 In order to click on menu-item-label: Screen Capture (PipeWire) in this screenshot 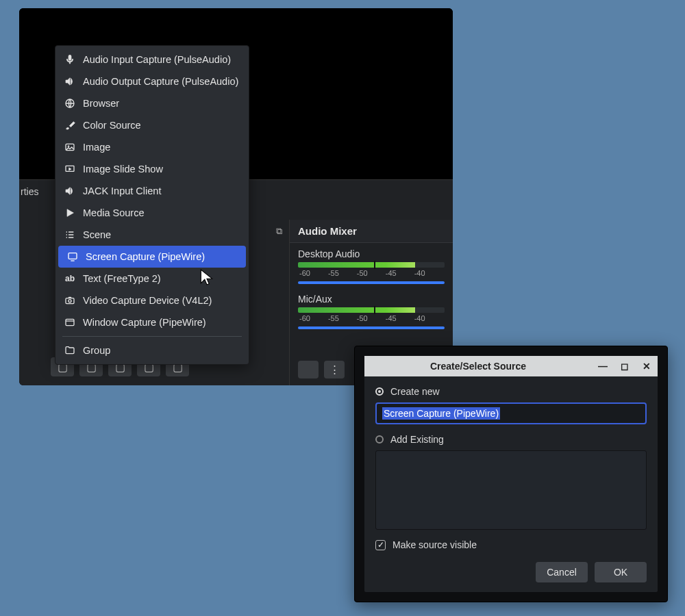, I will do `click(145, 257)`.